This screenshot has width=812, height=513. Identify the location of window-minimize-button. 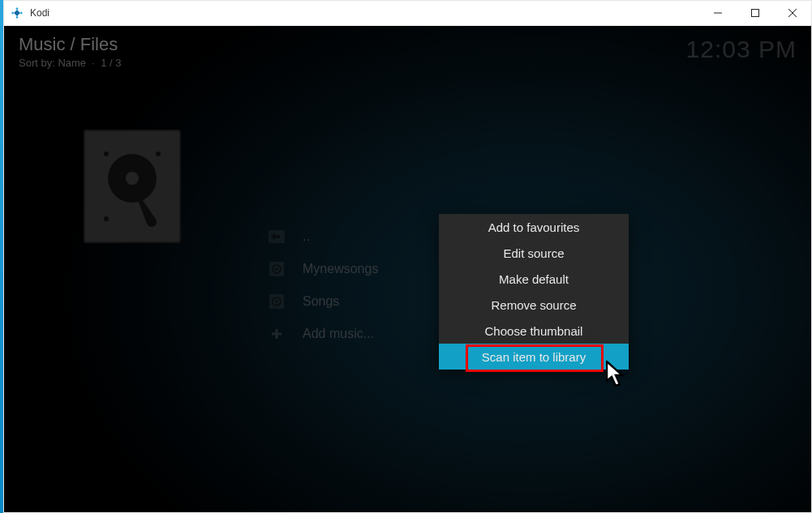
(718, 13).